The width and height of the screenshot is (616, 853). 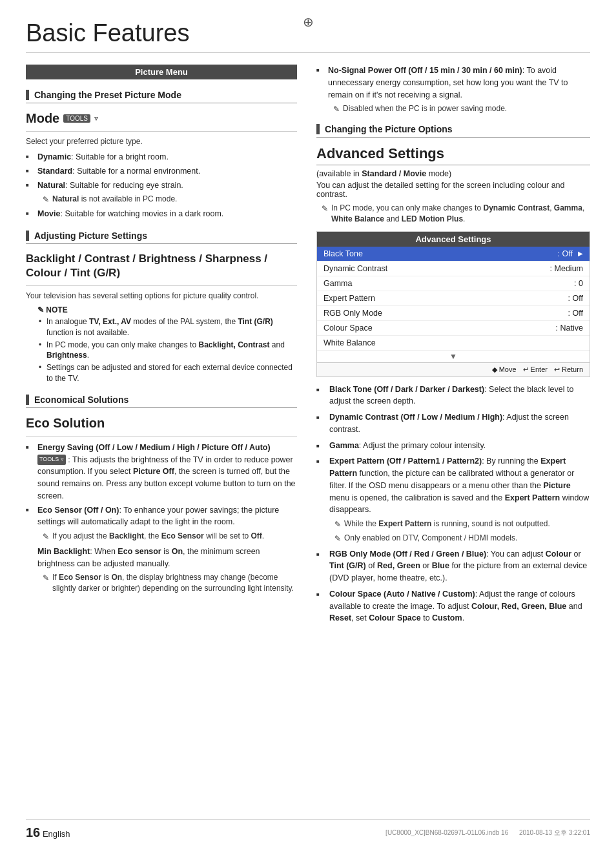 I want to click on footer-move: ◆ Move, so click(x=504, y=369).